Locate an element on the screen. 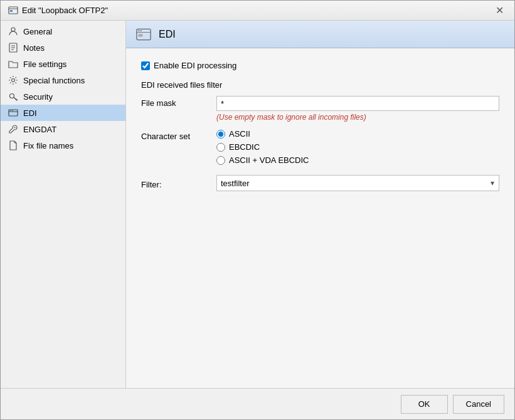 Image resolution: width=515 pixels, height=420 pixels. cancel-button: Cancel is located at coordinates (479, 404).